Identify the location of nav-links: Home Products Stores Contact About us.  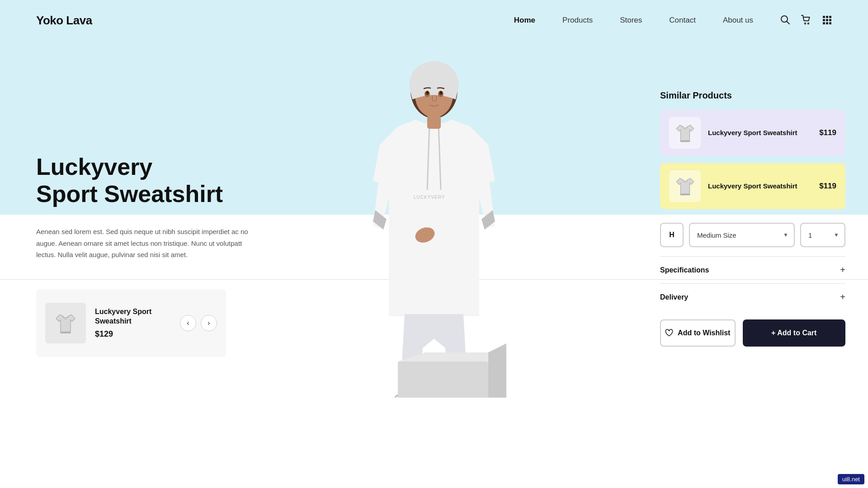
(634, 20).